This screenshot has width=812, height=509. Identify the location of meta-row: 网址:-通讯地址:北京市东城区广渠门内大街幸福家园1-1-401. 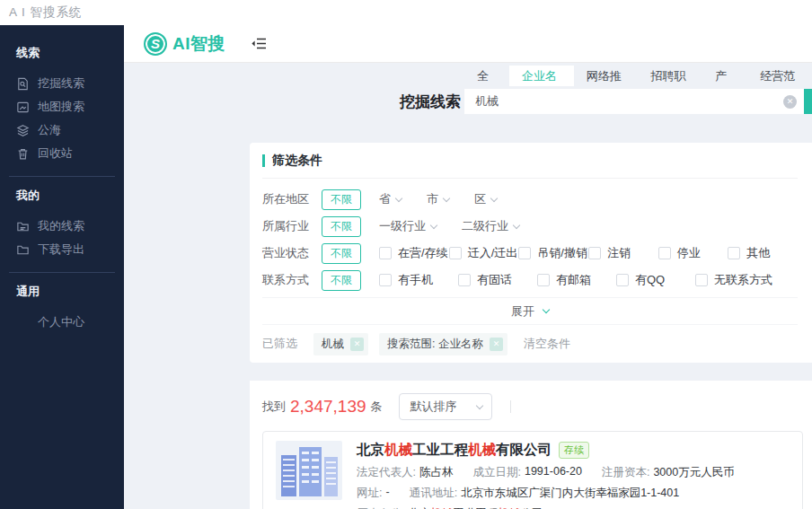
(573, 494).